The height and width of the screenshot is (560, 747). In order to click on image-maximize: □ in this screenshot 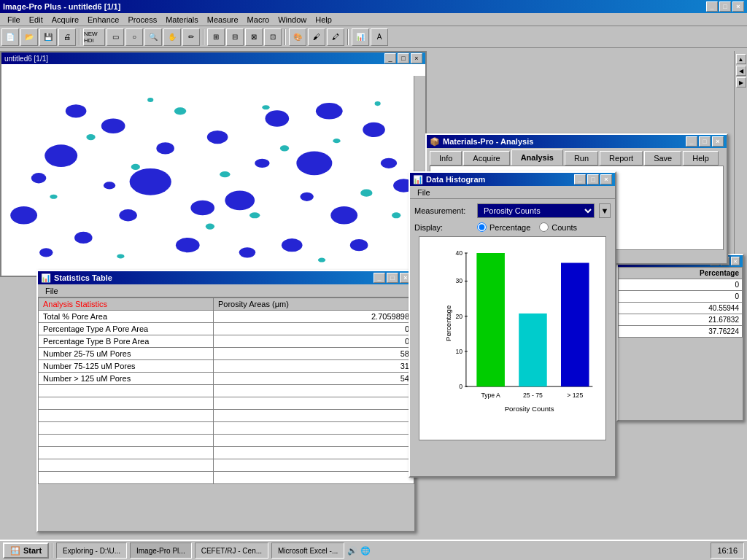, I will do `click(403, 58)`.